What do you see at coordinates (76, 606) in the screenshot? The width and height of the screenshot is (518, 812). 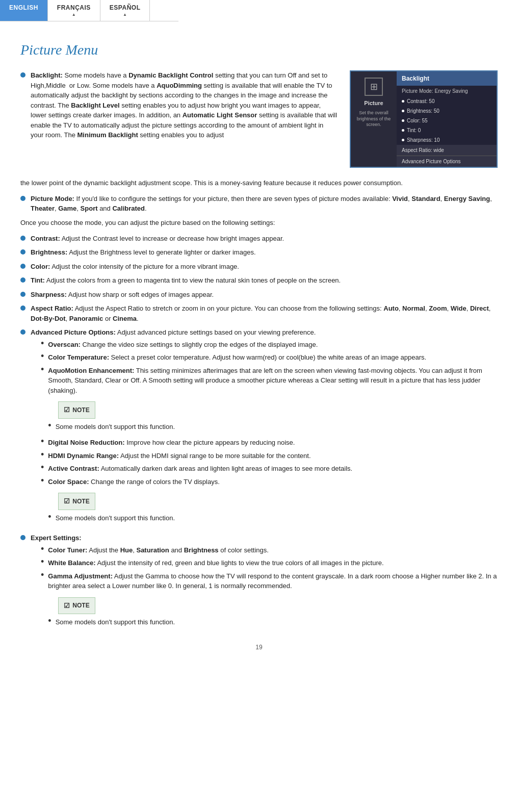 I see `note-box-3: ☑ NOTE` at bounding box center [76, 606].